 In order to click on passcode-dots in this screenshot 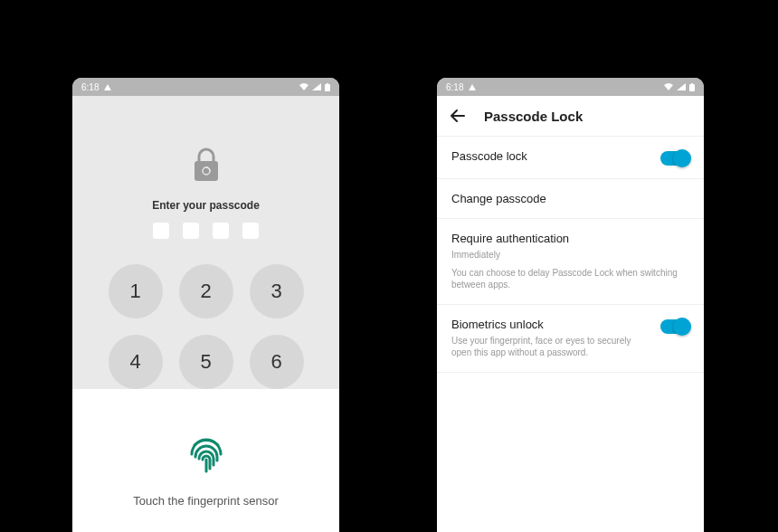, I will do `click(206, 231)`.